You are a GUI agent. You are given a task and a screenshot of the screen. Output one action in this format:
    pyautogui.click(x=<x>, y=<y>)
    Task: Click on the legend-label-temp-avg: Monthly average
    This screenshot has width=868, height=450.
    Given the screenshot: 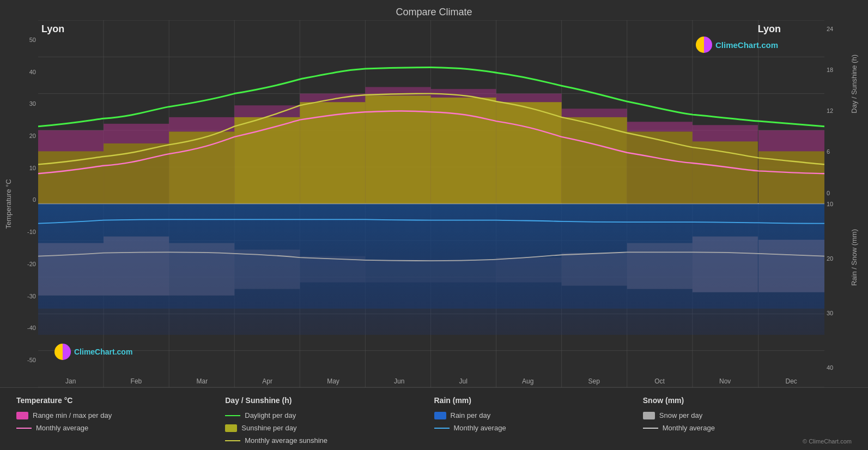 What is the action you would take?
    pyautogui.click(x=62, y=428)
    